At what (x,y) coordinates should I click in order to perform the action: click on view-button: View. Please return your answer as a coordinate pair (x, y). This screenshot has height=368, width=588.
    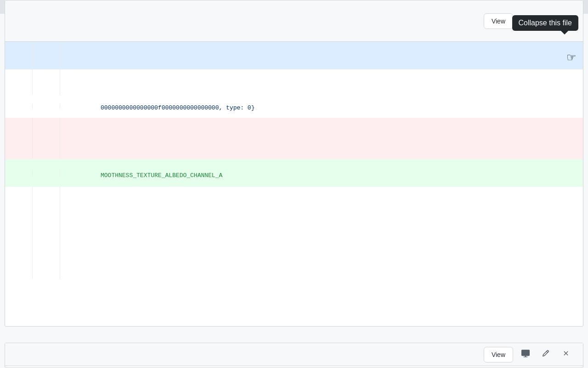
    Looking at the image, I should click on (498, 21).